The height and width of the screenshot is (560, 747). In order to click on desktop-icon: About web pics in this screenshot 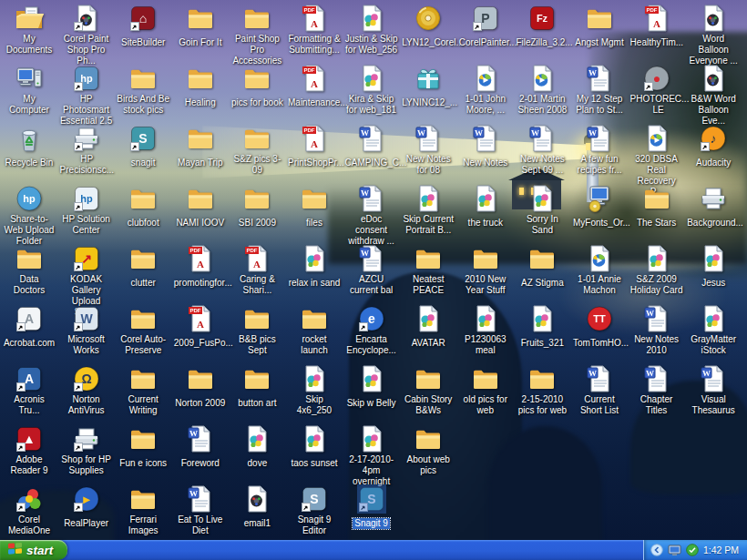, I will do `click(428, 451)`.